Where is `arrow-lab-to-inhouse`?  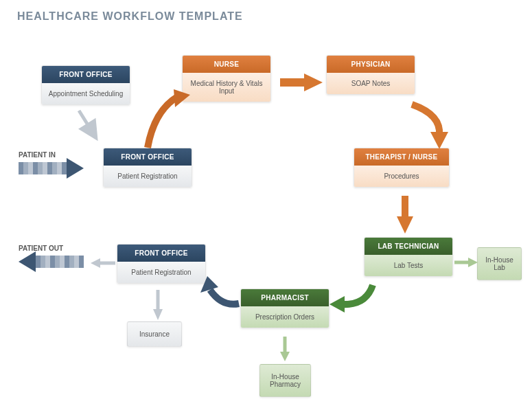 arrow-lab-to-inhouse is located at coordinates (467, 262).